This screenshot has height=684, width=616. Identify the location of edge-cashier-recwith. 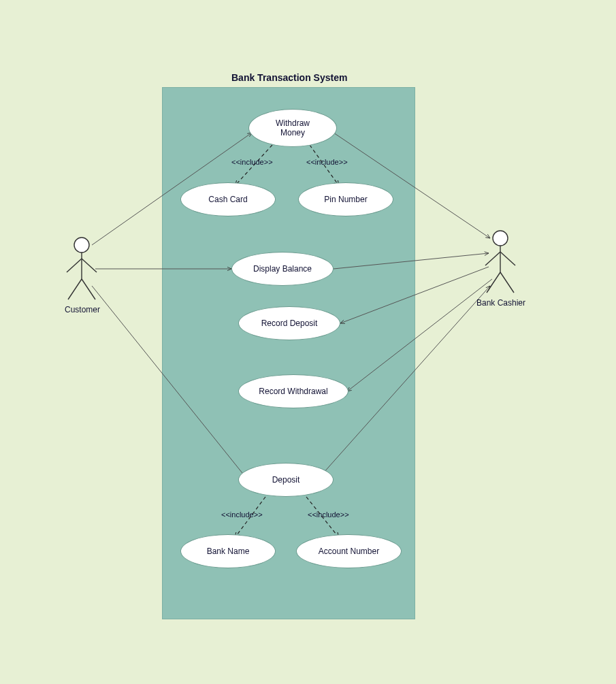
(419, 335).